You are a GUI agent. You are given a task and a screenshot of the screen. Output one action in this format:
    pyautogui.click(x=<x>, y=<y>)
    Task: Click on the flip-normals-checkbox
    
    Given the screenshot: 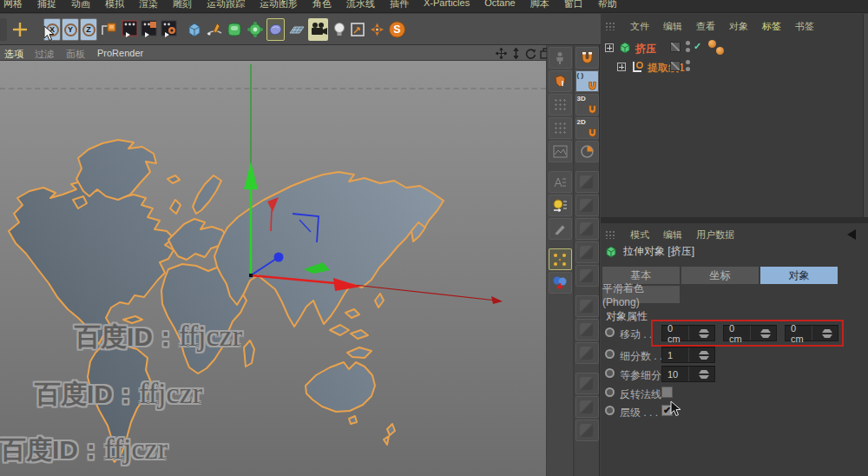 What is the action you would take?
    pyautogui.click(x=667, y=393)
    